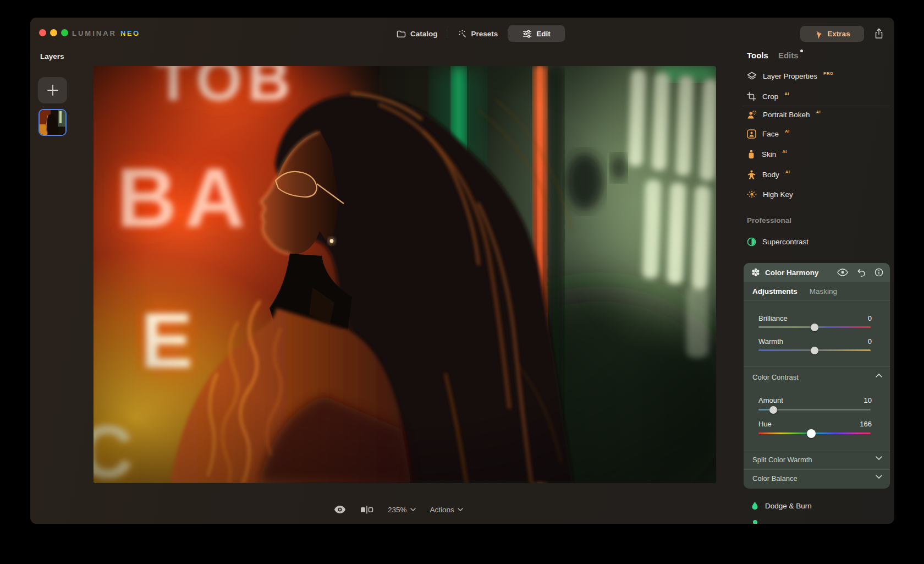 The width and height of the screenshot is (924, 564). What do you see at coordinates (54, 33) in the screenshot?
I see `minimize-window-button` at bounding box center [54, 33].